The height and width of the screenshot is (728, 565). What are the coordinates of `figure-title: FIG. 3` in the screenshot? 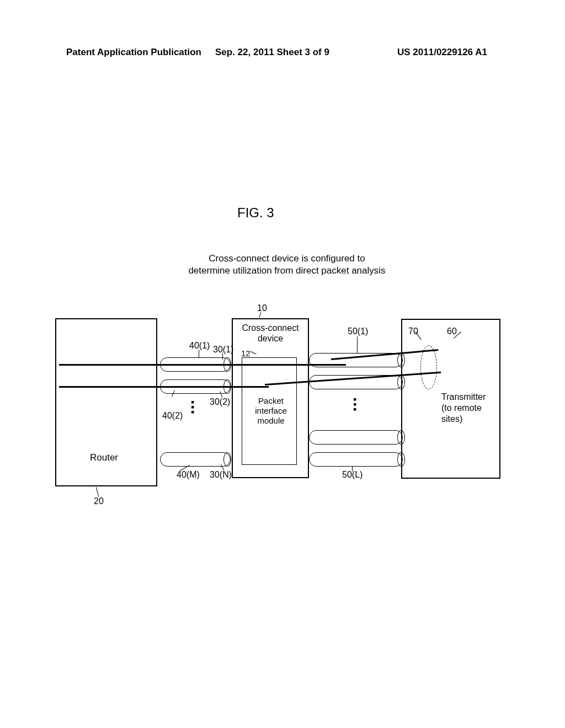 It's located at (256, 213).